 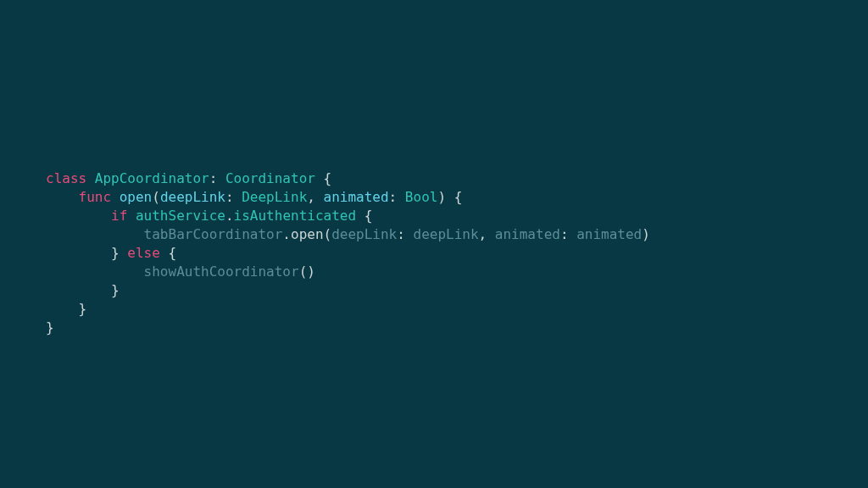 What do you see at coordinates (356, 197) in the screenshot?
I see `param-animated: animated` at bounding box center [356, 197].